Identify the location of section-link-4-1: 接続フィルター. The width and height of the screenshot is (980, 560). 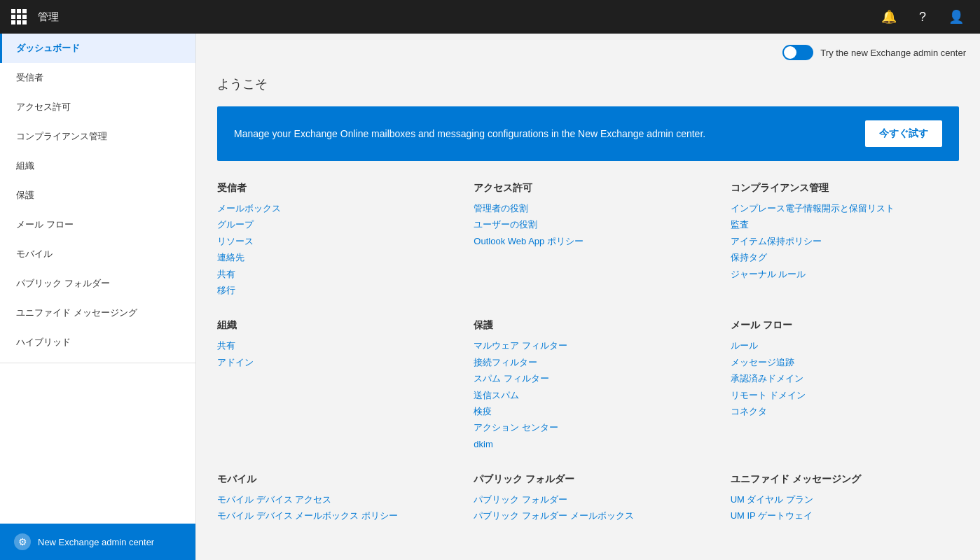
(588, 363).